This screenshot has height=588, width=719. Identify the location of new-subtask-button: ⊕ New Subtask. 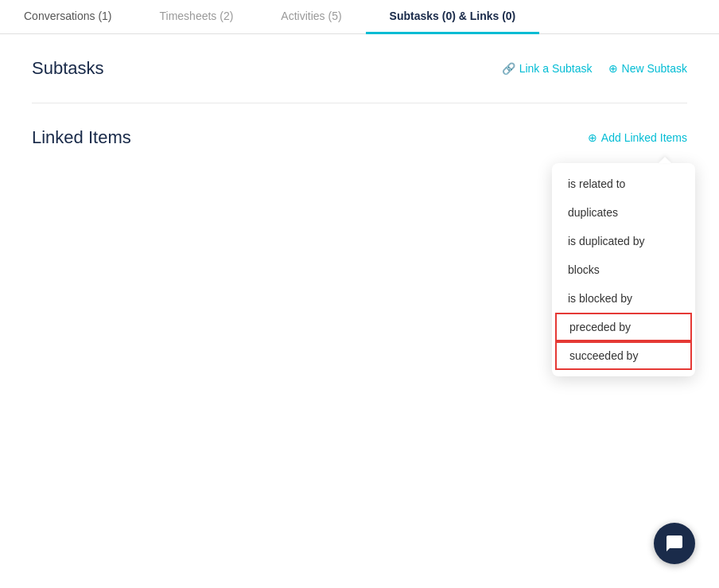
(647, 68).